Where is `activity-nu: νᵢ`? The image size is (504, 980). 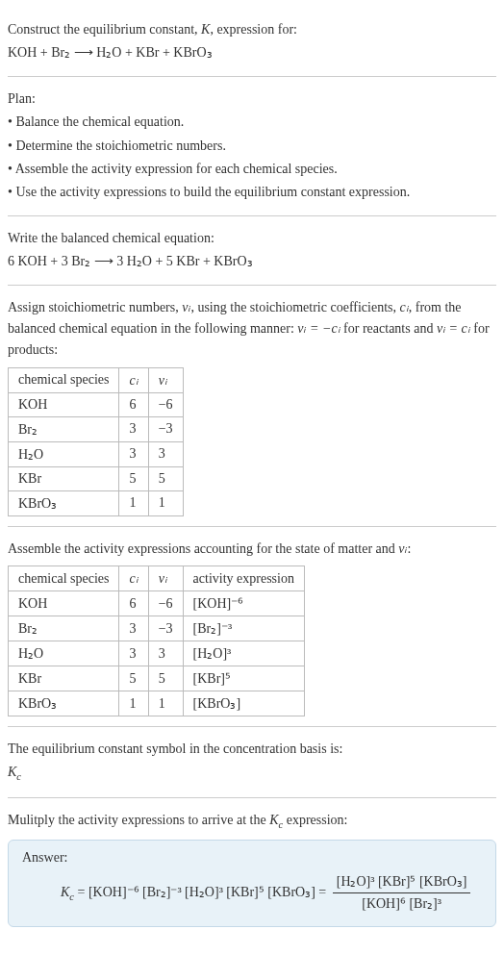
activity-nu: νᵢ is located at coordinates (402, 548).